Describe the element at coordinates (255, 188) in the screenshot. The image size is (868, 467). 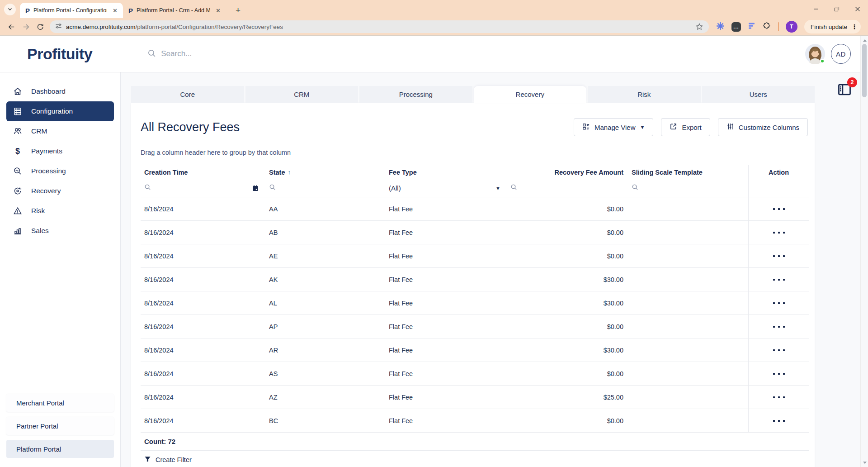
I see `calendar-icon` at that location.